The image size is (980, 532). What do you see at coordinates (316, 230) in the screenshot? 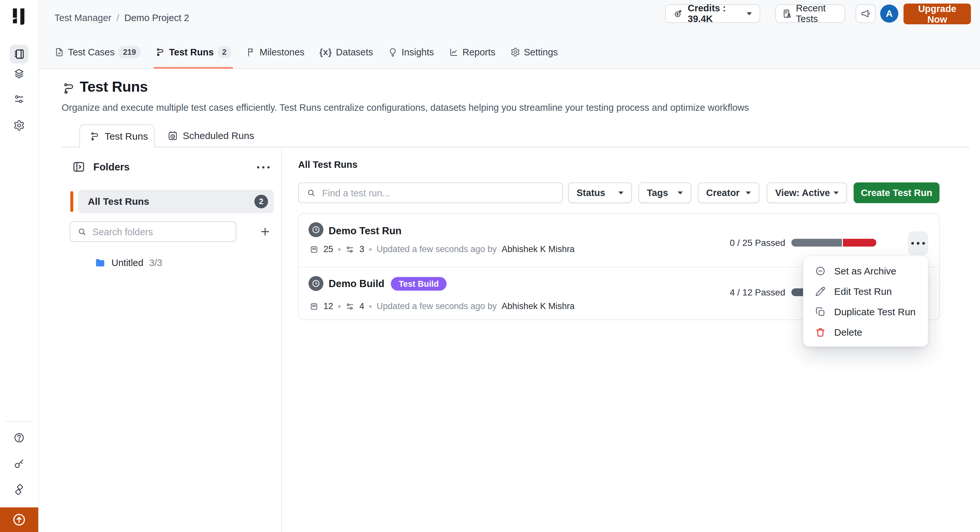
I see `clock-icon` at bounding box center [316, 230].